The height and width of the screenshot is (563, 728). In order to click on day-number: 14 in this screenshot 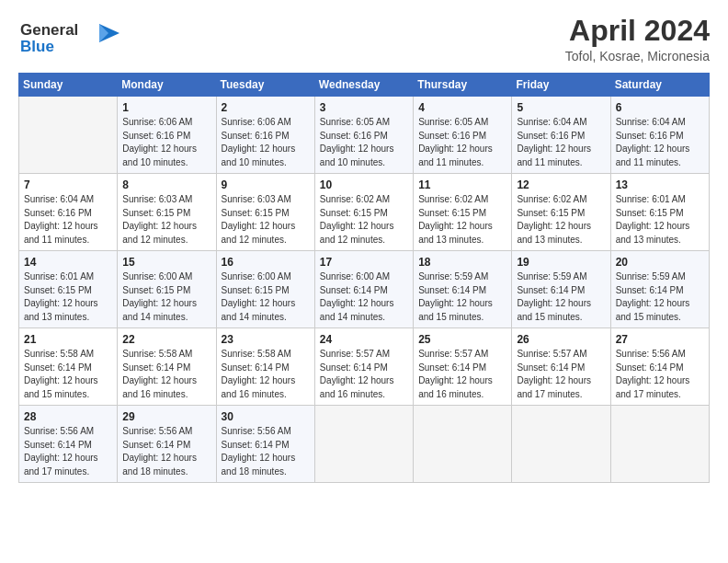, I will do `click(68, 262)`.